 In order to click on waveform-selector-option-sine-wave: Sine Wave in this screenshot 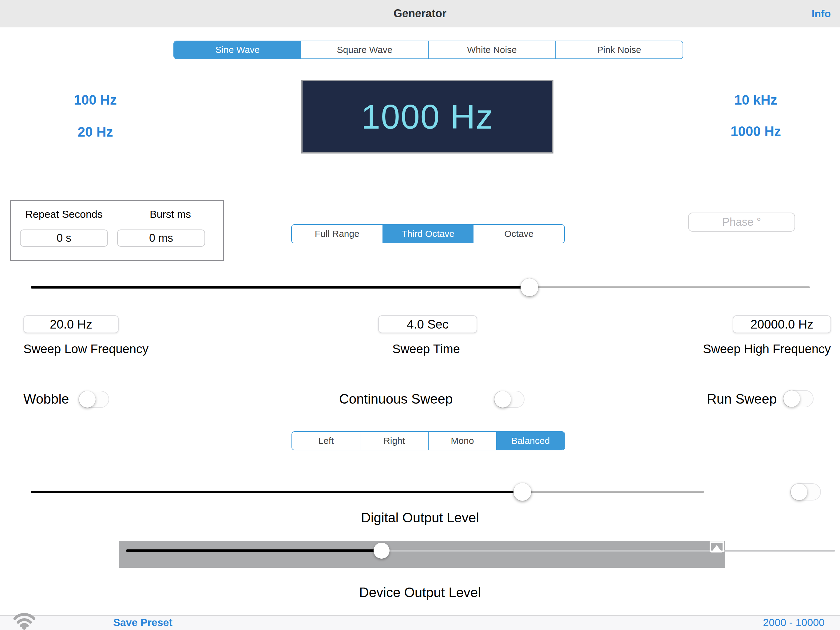, I will do `click(238, 50)`.